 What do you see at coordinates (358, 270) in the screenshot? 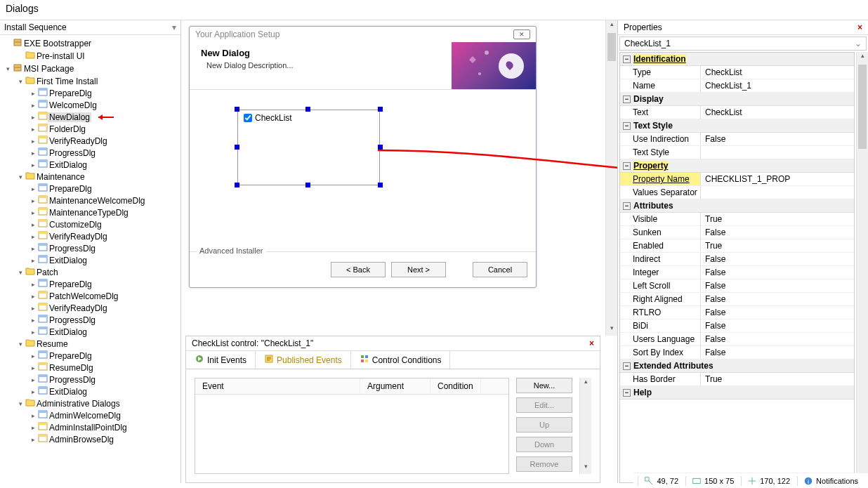
I see `back-button: < Back` at bounding box center [358, 270].